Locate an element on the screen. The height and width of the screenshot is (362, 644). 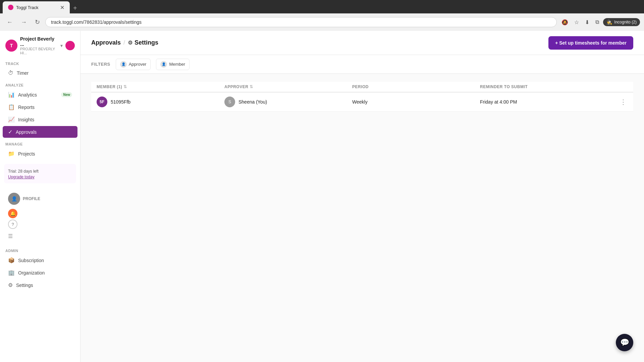
forward-button: → is located at coordinates (24, 22).